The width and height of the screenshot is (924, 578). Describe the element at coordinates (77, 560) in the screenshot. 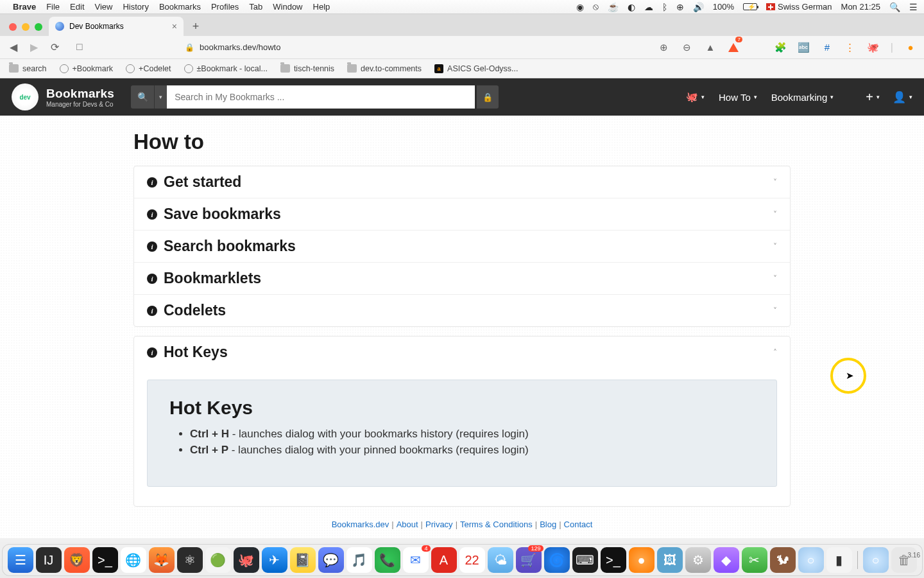

I see `dock-app: 🦁` at that location.